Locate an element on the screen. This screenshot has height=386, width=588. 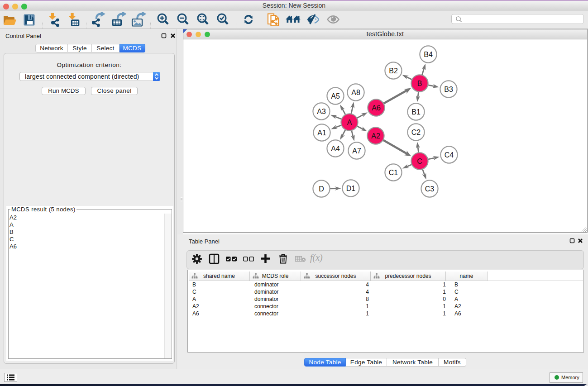
svg-text: A2 is located at coordinates (376, 136).